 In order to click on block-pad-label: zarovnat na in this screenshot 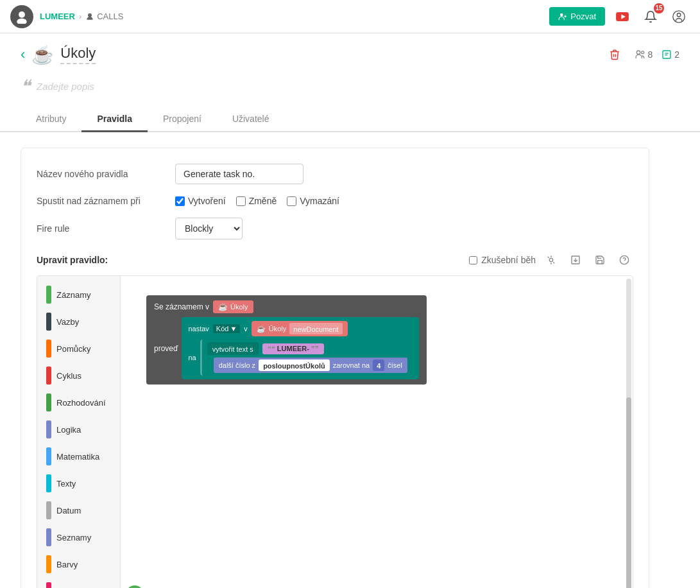, I will do `click(352, 365)`.